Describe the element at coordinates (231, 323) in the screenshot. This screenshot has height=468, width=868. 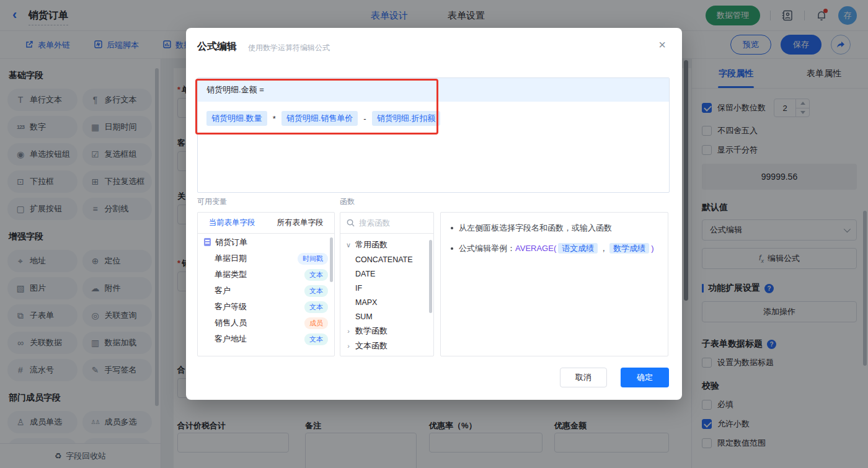
I see `variable-name: 销售人员` at that location.